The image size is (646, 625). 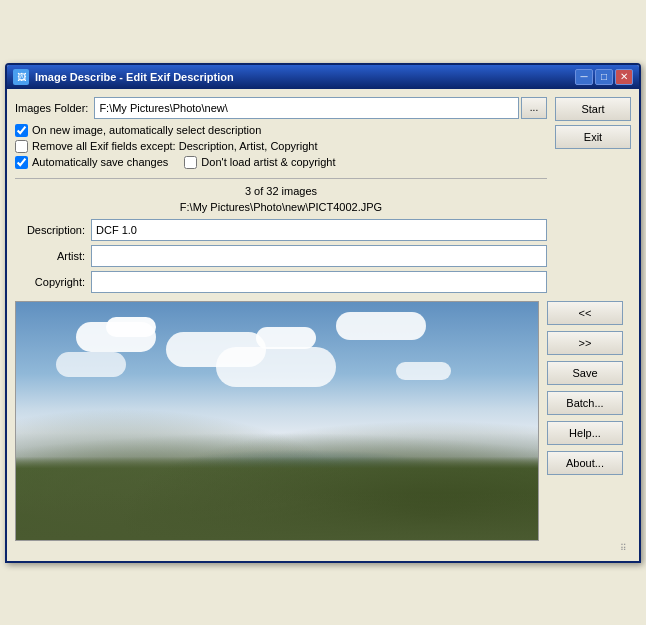 What do you see at coordinates (585, 313) in the screenshot?
I see `prev-button: <<` at bounding box center [585, 313].